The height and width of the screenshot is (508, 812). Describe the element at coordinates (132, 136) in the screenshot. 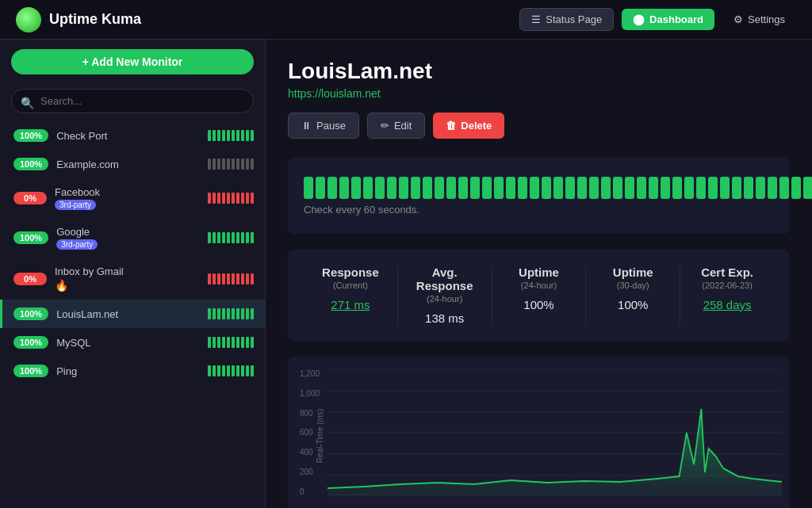

I see `monitor-label: Check Port` at that location.